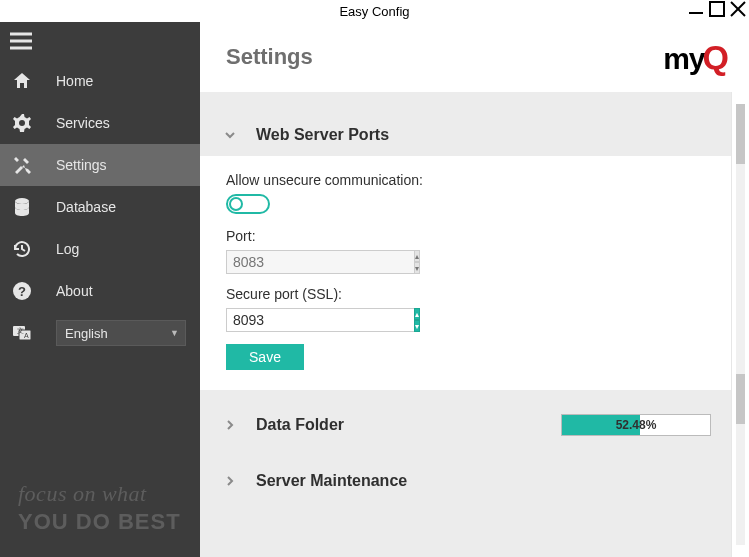  Describe the element at coordinates (265, 357) in the screenshot. I see `save-button: Save` at that location.